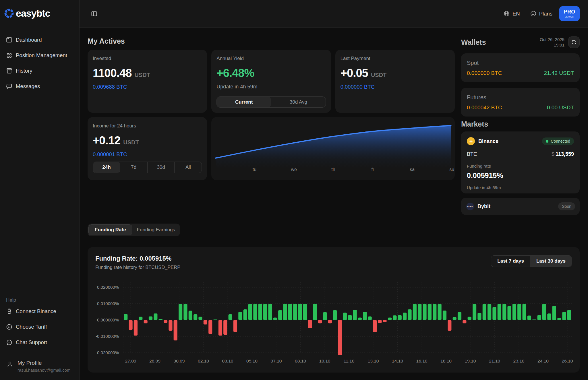 The width and height of the screenshot is (588, 380). What do you see at coordinates (40, 55) in the screenshot?
I see `sidebar-item-position-management: Position Management` at bounding box center [40, 55].